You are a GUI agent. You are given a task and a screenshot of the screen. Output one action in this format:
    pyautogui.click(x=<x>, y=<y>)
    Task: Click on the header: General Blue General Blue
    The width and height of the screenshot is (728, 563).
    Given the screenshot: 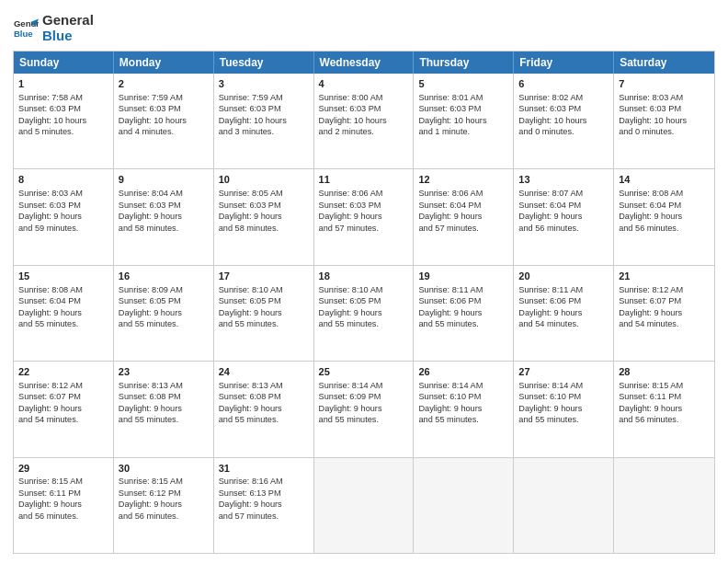 What is the action you would take?
    pyautogui.click(x=364, y=26)
    